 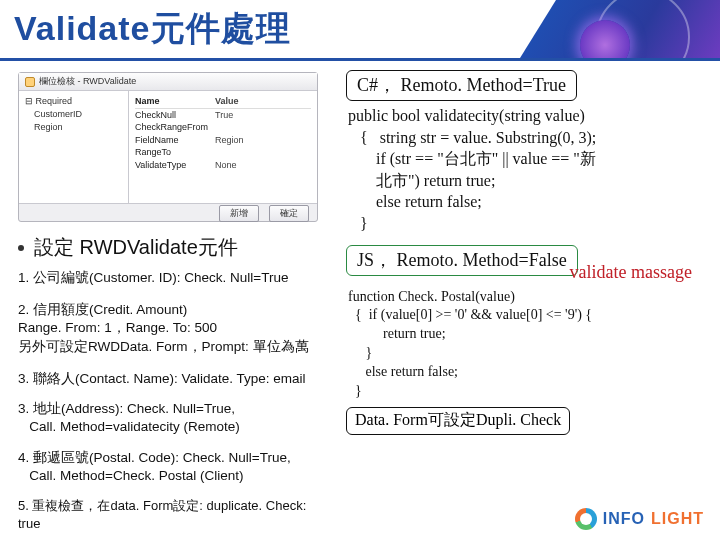 What do you see at coordinates (230, 140) in the screenshot?
I see `prop-value: Region` at bounding box center [230, 140].